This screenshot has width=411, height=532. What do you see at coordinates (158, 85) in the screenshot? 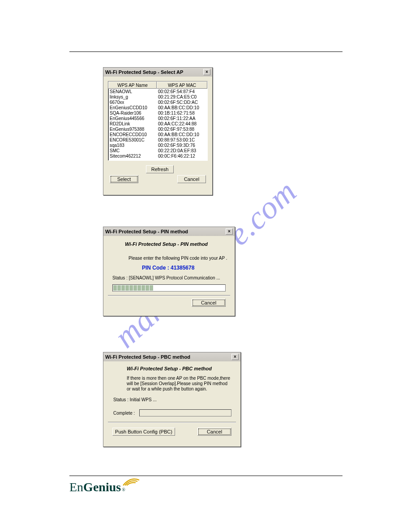
I see `ap-list-header: WPS AP Name WPS AP MAC` at bounding box center [158, 85].